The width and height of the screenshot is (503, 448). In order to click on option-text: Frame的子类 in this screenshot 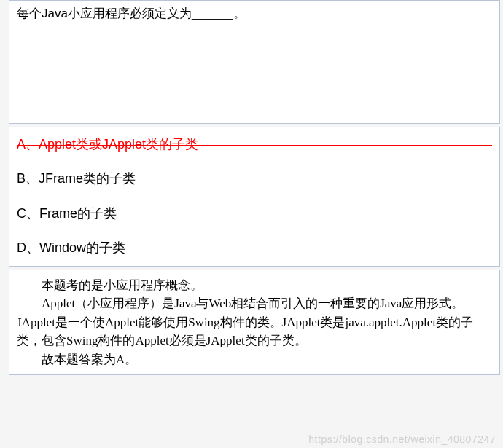, I will do `click(78, 213)`.